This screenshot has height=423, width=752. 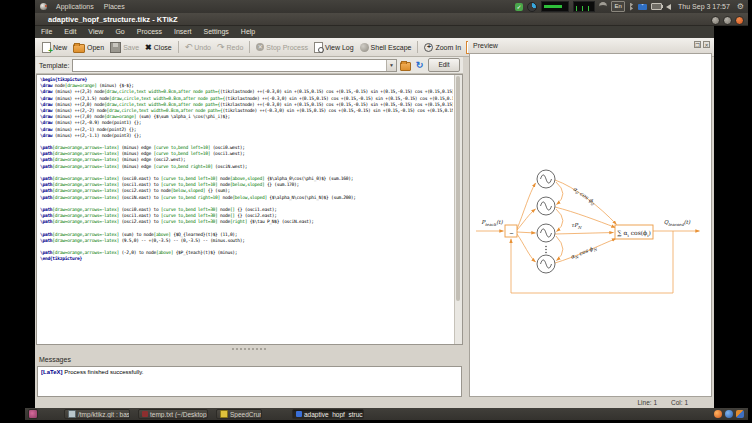 What do you see at coordinates (54, 48) in the screenshot?
I see `new-button: New` at bounding box center [54, 48].